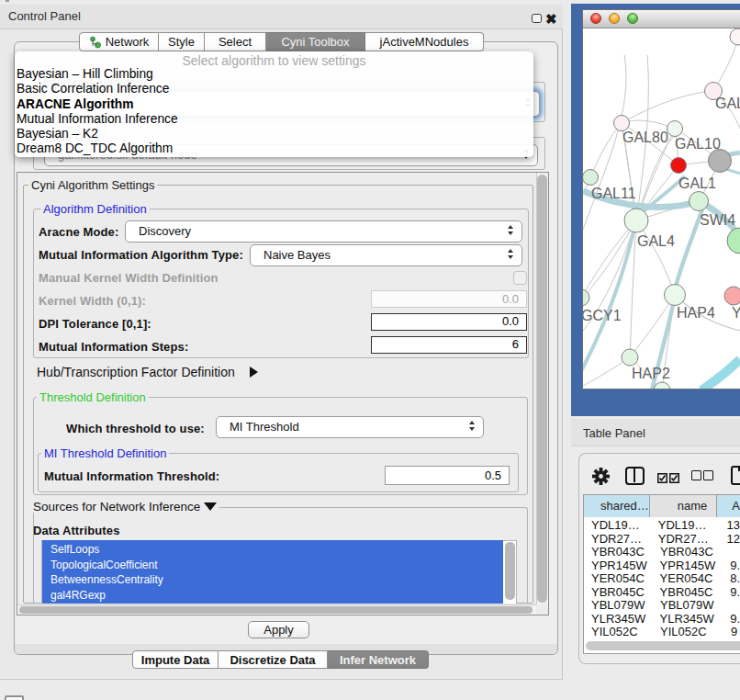 This screenshot has height=700, width=740. I want to click on svg-text: YL, so click(736, 312).